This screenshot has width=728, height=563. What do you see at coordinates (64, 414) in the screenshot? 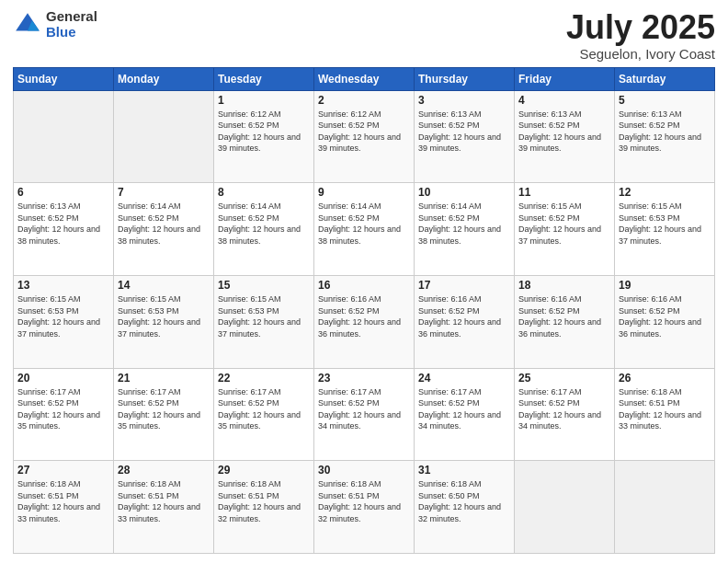
I see `calendar-cell: 20Sunrise: 6:17 AM Sunset: 6:52 PM Dayli…` at bounding box center [64, 414].